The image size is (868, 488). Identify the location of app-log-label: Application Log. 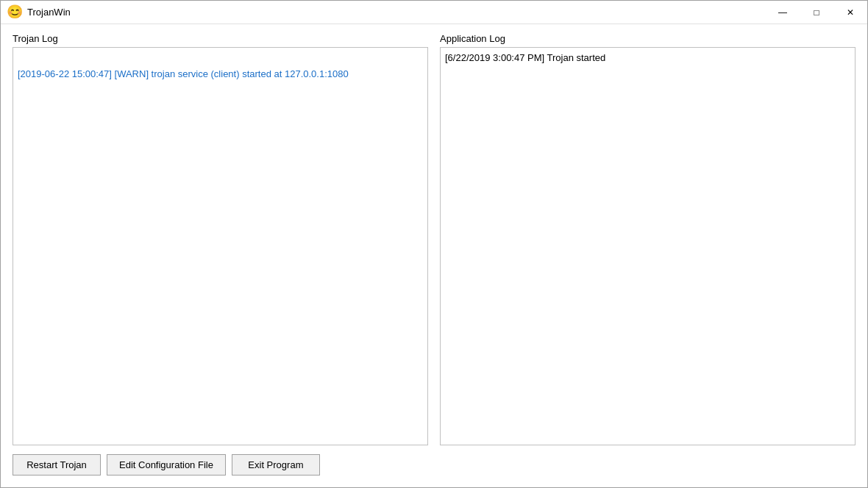
(647, 38).